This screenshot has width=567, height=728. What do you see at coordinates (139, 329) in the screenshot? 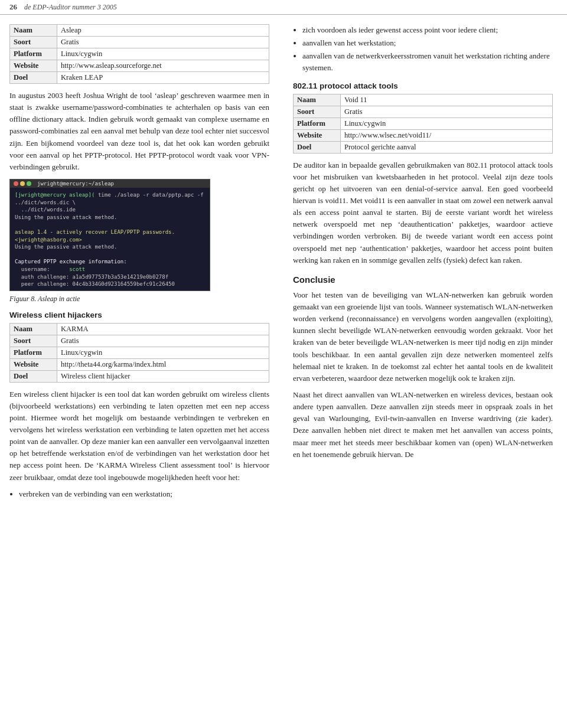
I see `table-row: Naam KARMA` at bounding box center [139, 329].